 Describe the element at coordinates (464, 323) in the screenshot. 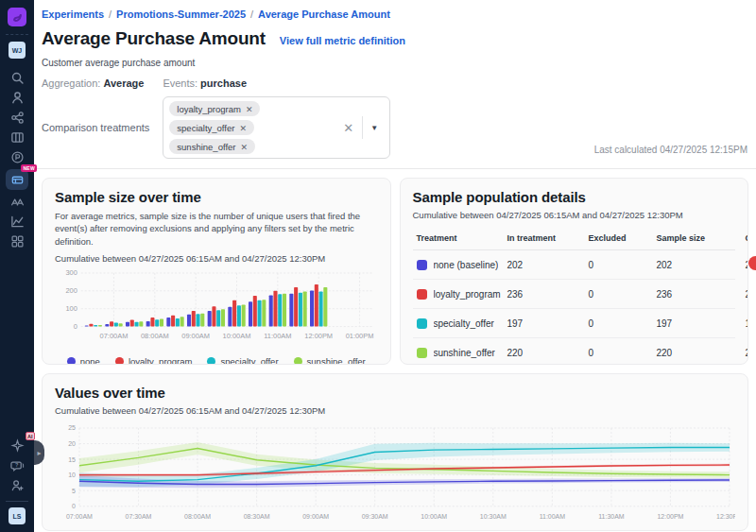

I see `treatment-name: specialty_offer` at that location.